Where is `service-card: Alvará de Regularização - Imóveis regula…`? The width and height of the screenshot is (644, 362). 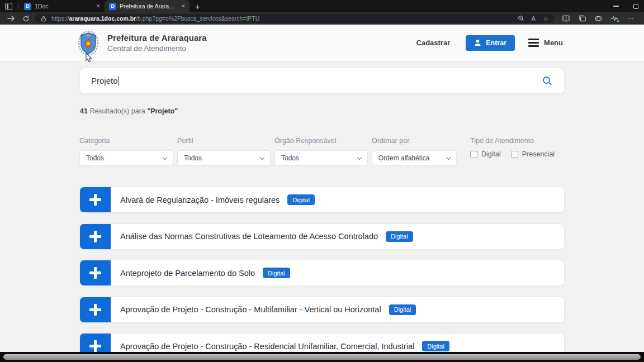
service-card: Alvará de Regularização - Imóveis regula… is located at coordinates (322, 200).